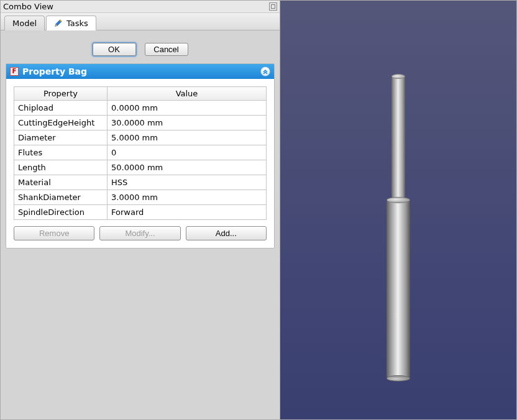 Image resolution: width=517 pixels, height=420 pixels. I want to click on prop-name: SpindleDirection, so click(61, 212).